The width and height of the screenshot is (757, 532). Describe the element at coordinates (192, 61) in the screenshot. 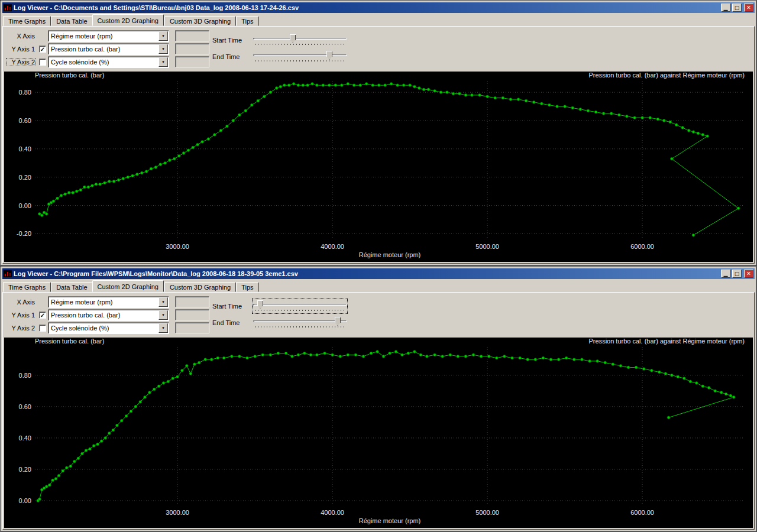

I see `y-axis-2-info-box` at that location.